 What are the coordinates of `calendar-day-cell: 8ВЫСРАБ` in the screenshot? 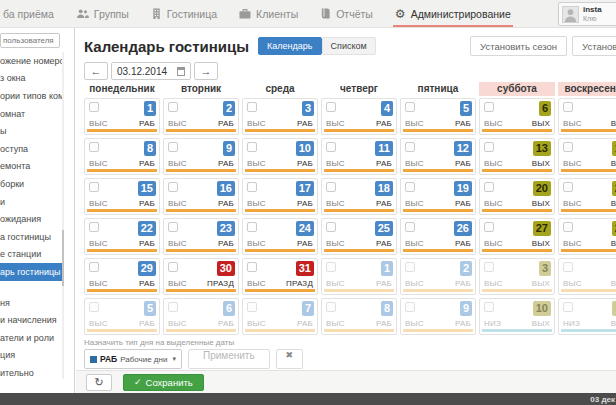 It's located at (359, 316).